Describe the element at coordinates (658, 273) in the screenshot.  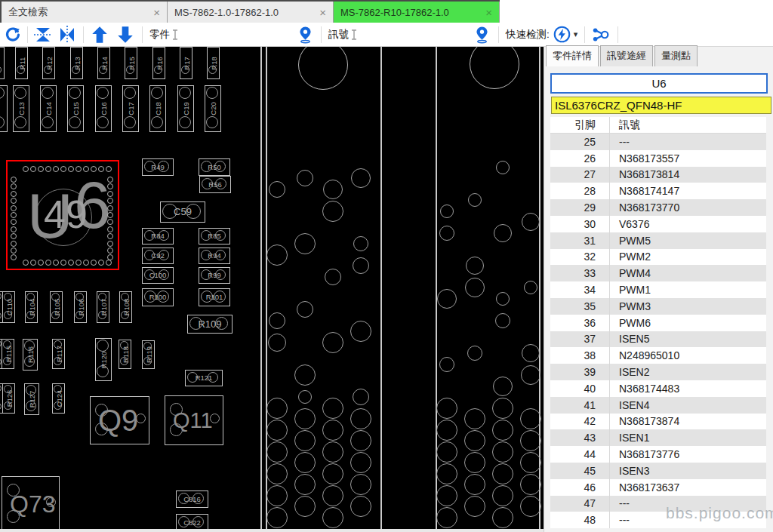
I see `table-row: 33PWM4` at that location.